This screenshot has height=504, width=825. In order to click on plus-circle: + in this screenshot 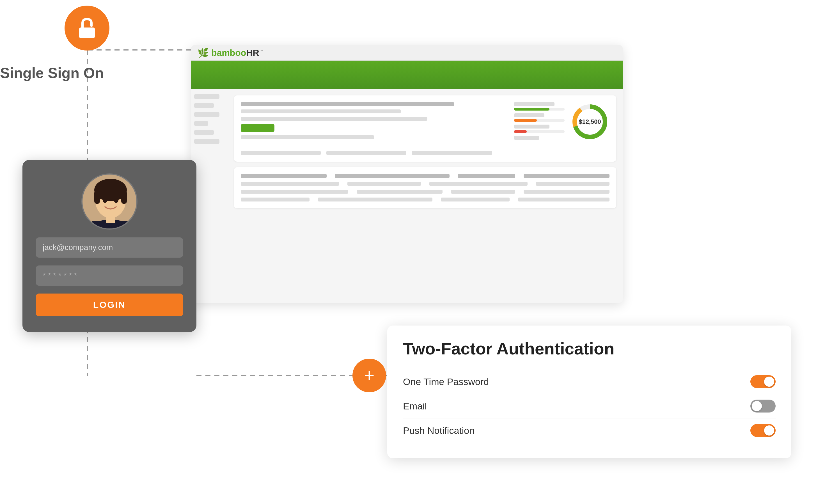, I will do `click(369, 375)`.